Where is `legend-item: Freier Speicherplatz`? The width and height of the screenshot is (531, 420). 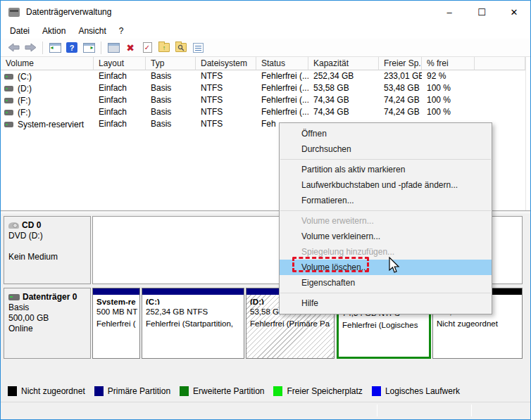 legend-item: Freier Speicherplatz is located at coordinates (318, 391).